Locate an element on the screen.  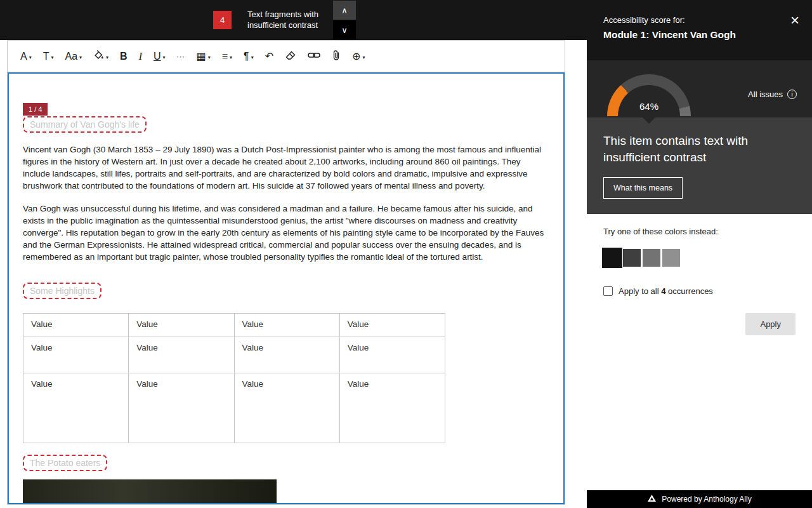
paragraph-2: Van Gogh was unsuccessful during his lif… is located at coordinates (286, 232).